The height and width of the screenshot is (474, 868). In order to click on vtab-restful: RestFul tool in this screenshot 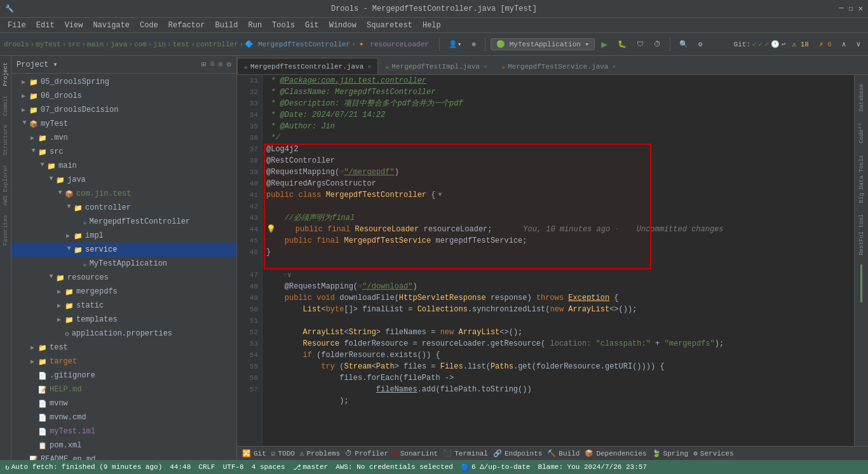, I will do `click(862, 235)`.